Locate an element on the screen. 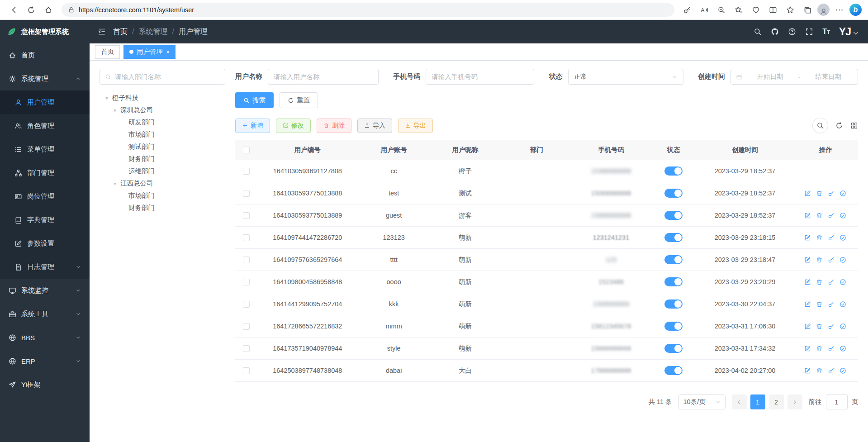  help-icon is located at coordinates (792, 32).